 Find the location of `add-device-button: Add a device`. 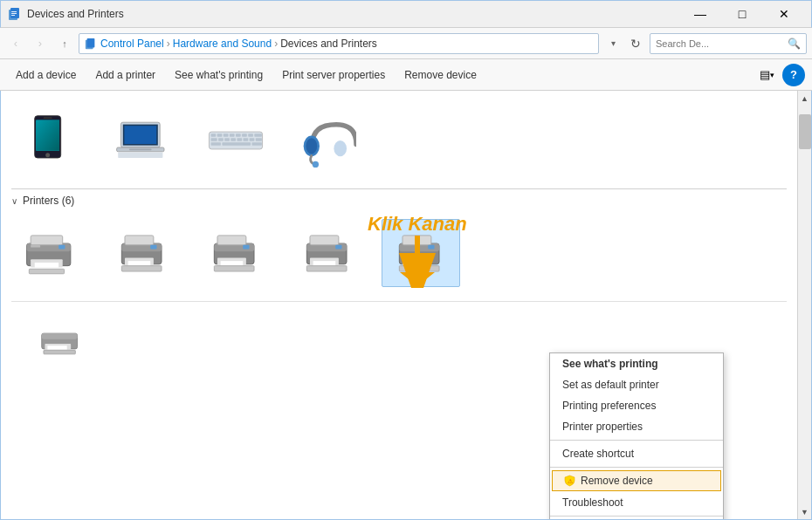

add-device-button: Add a device is located at coordinates (45, 75).